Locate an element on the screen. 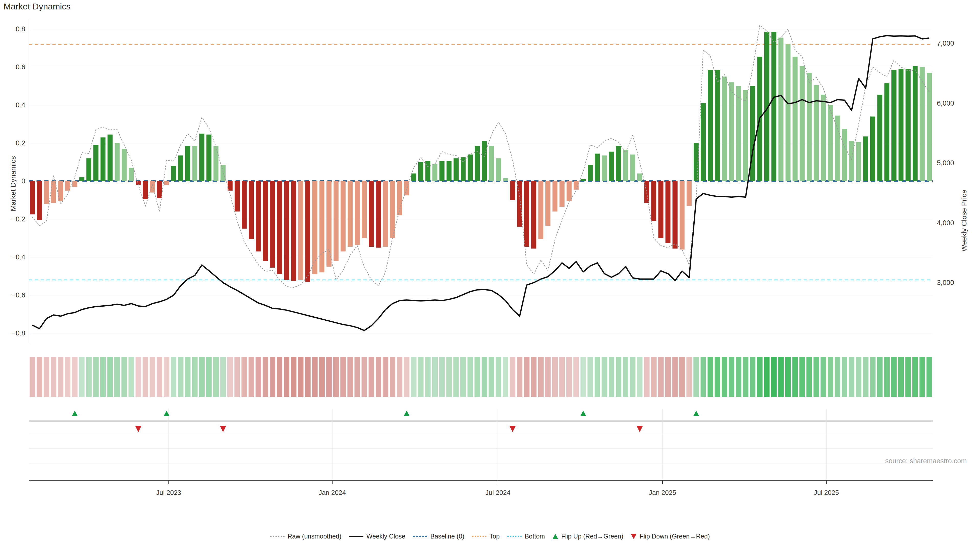 This screenshot has height=551, width=980. legend-item-3: Top is located at coordinates (486, 536).